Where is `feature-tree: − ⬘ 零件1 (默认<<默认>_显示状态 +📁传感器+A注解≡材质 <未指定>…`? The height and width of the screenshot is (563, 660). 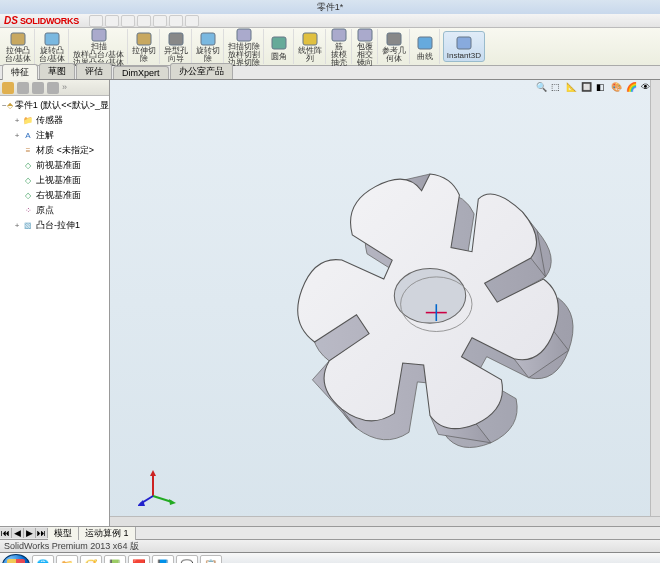 feature-tree: − ⬘ 零件1 (默认<<默认>_显示状态 +📁传感器+A注解≡材质 <未指定>… is located at coordinates (54, 166).